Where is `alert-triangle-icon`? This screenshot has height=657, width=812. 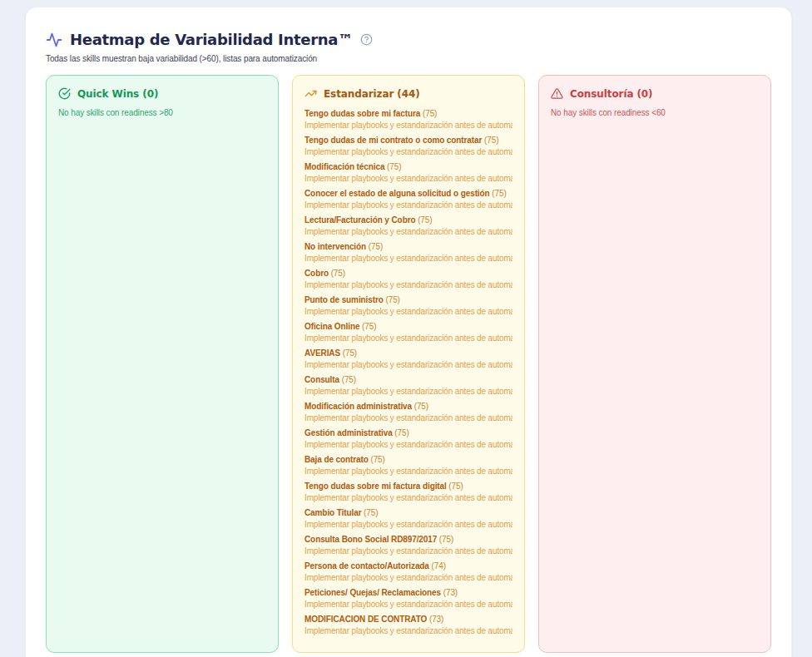 alert-triangle-icon is located at coordinates (557, 93).